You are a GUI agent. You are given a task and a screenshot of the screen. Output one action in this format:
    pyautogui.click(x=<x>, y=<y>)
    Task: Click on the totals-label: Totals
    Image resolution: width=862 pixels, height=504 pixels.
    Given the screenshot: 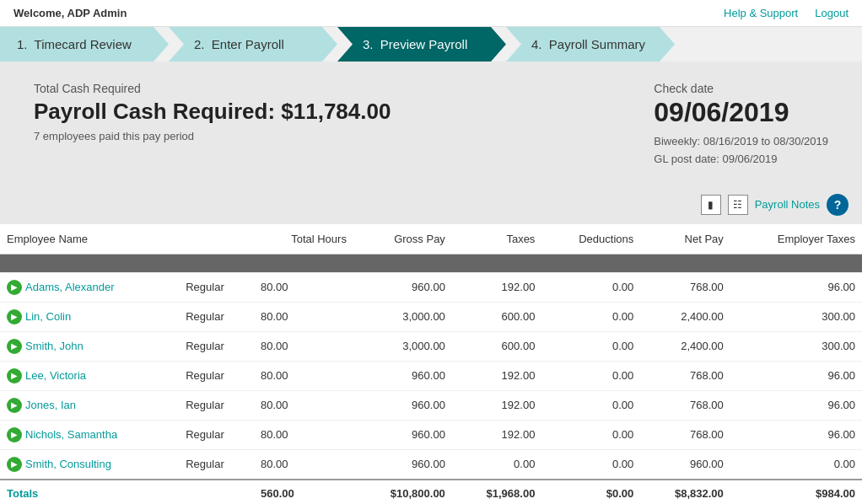 What is the action you would take?
    pyautogui.click(x=89, y=492)
    